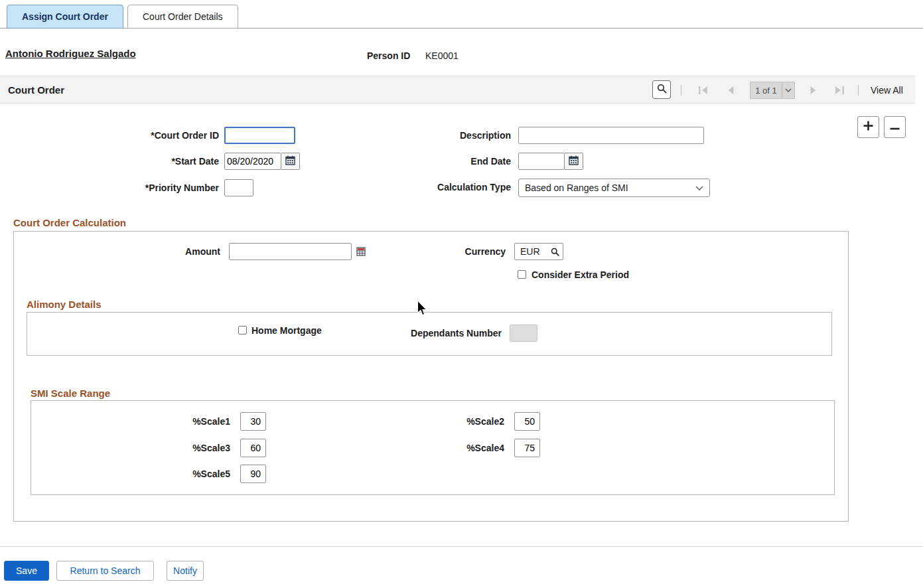 The height and width of the screenshot is (588, 923). I want to click on footer-divider, so click(462, 547).